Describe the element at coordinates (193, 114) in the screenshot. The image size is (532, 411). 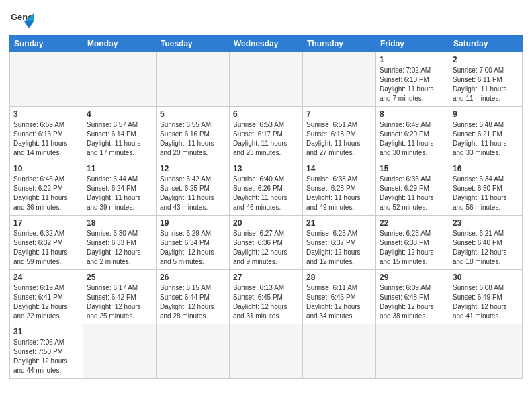
I see `day-number: 5` at that location.